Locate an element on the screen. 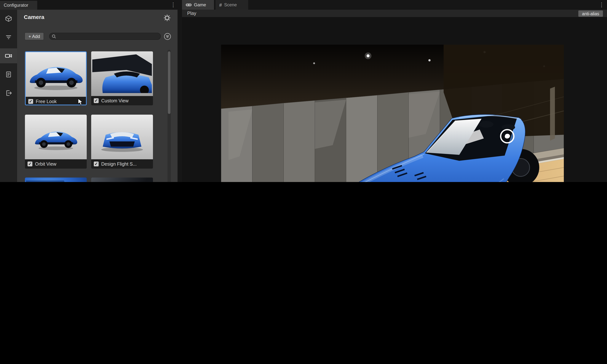 This screenshot has height=364, width=607. camera-panel: Camera + Add is located at coordinates (97, 96).